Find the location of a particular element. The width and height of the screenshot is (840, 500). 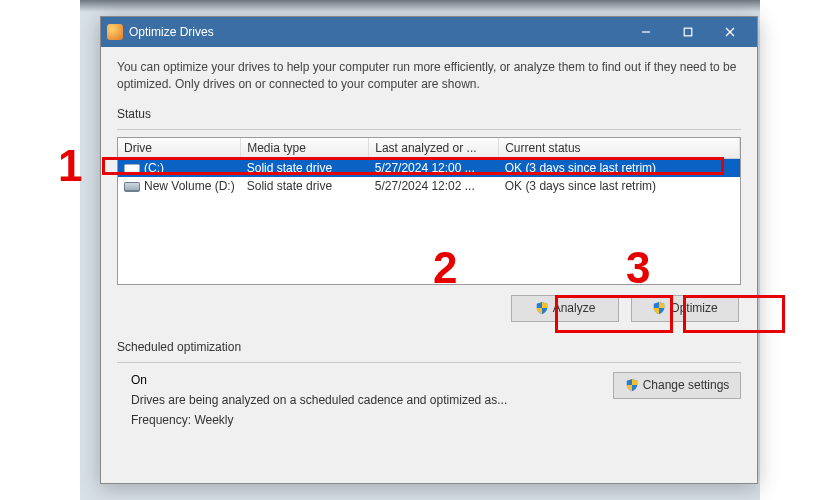

drive-last: 5/27/2024 12:00 ... is located at coordinates (434, 168).